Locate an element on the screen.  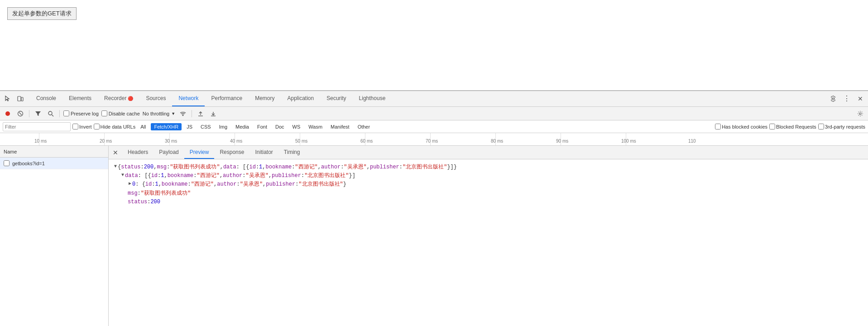
item0-expand-icon: ▶ is located at coordinates (130, 184).